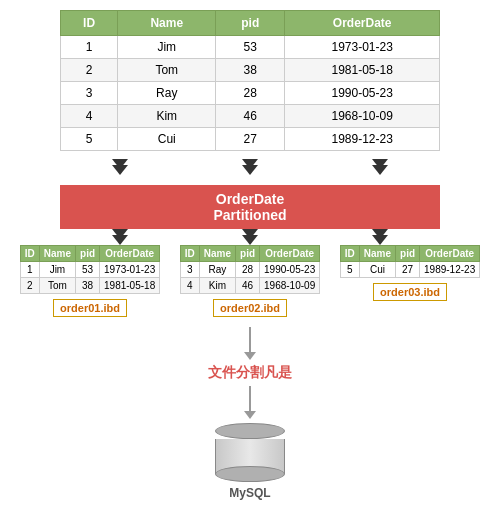  Describe the element at coordinates (90, 24) in the screenshot. I see `col-header-id: ID` at that location.